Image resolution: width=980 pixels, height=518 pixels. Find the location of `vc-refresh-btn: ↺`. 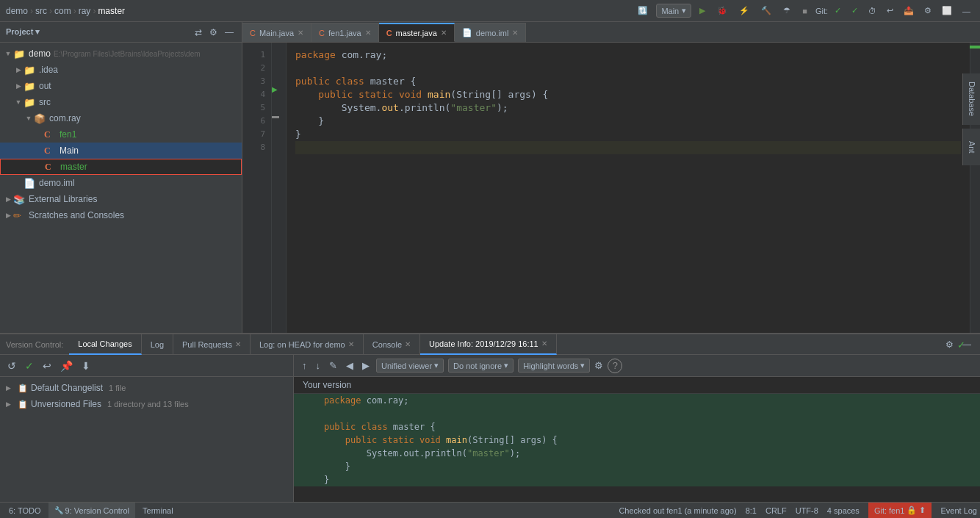

vc-refresh-btn: ↺ is located at coordinates (12, 366).